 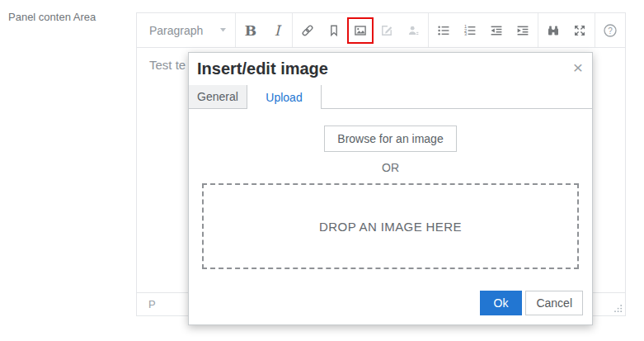 I want to click on numbered-list-button: 1 2 3, so click(x=470, y=31).